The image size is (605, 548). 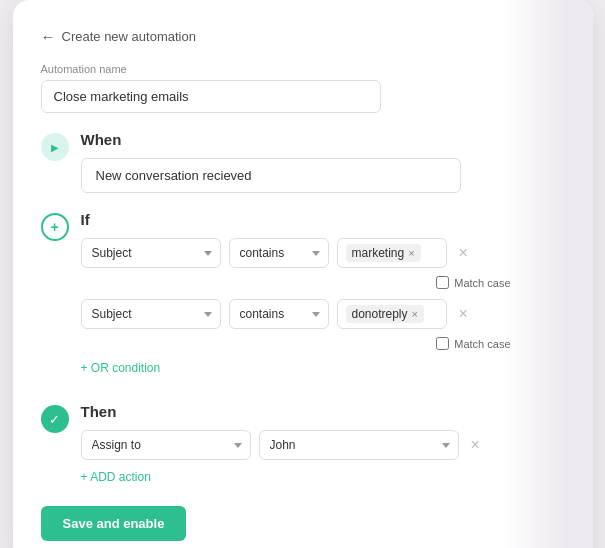 I want to click on condition-2-match-case-row: Match case, so click(x=296, y=344).